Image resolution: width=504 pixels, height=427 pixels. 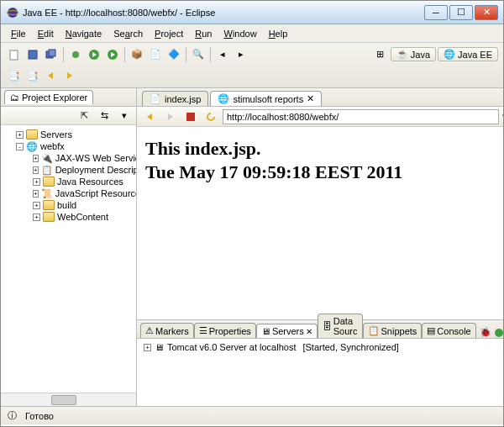 What do you see at coordinates (124, 116) in the screenshot?
I see `view-menu-icon: ▾` at bounding box center [124, 116].